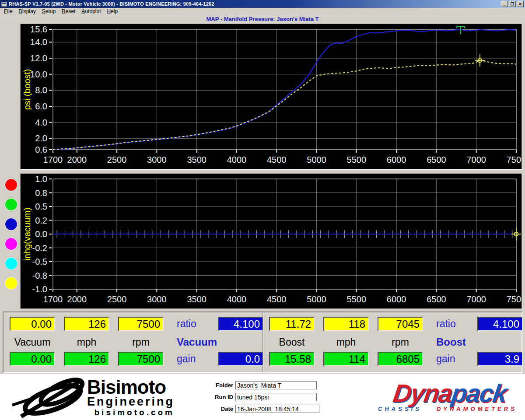 The width and height of the screenshot is (525, 420). Describe the element at coordinates (480, 393) in the screenshot. I see `dynapack-word2: pack` at that location.